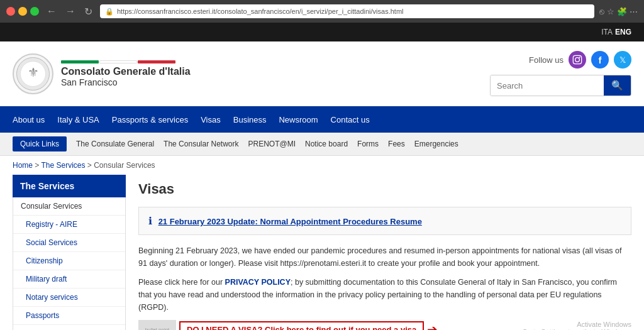  What do you see at coordinates (126, 62) in the screenshot?
I see `flag-bar` at bounding box center [126, 62].